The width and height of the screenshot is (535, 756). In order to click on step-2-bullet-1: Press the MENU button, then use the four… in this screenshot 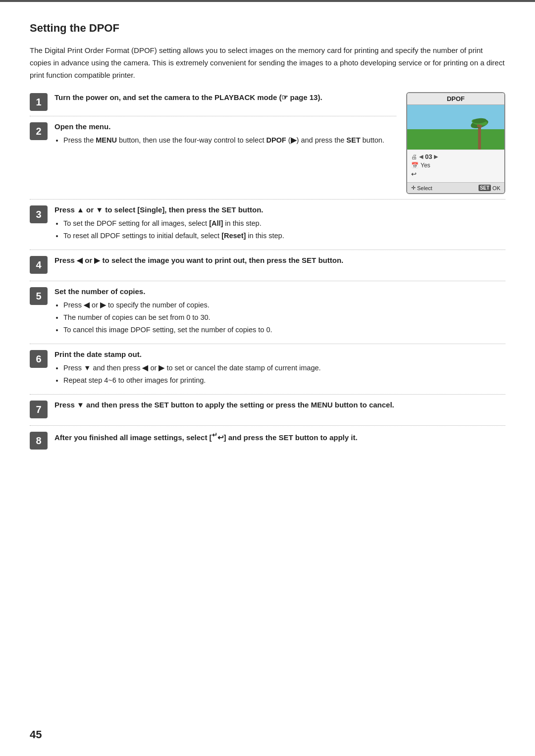, I will do `click(230, 141)`.